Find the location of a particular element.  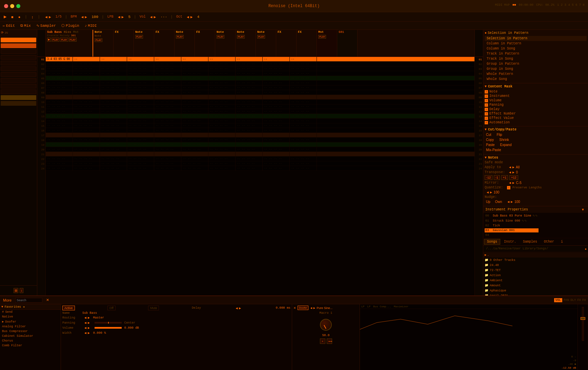

grid-cell-r19-c0: -- -- -- -- is located at coordinates (59, 144).